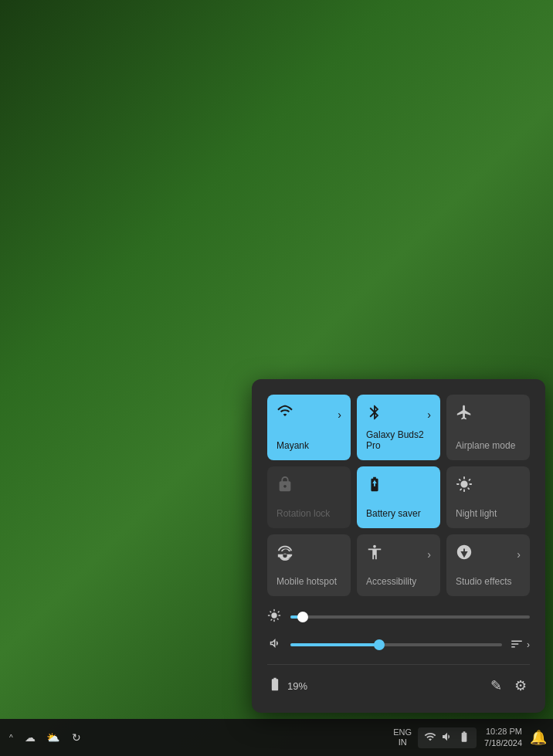 The image size is (553, 756). What do you see at coordinates (464, 414) in the screenshot?
I see `airplane-icon` at bounding box center [464, 414].